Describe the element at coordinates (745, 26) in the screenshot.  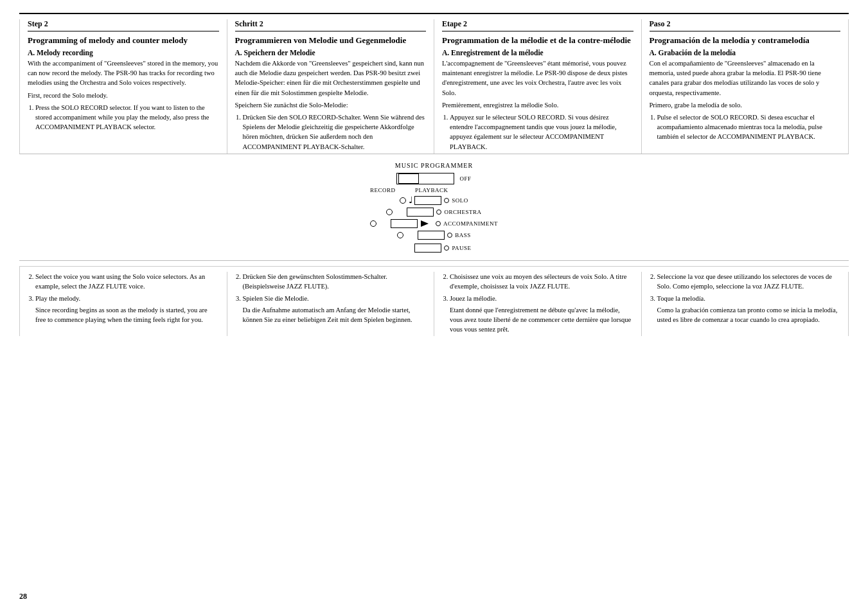
I see `step-label-es: Paso 2` at that location.